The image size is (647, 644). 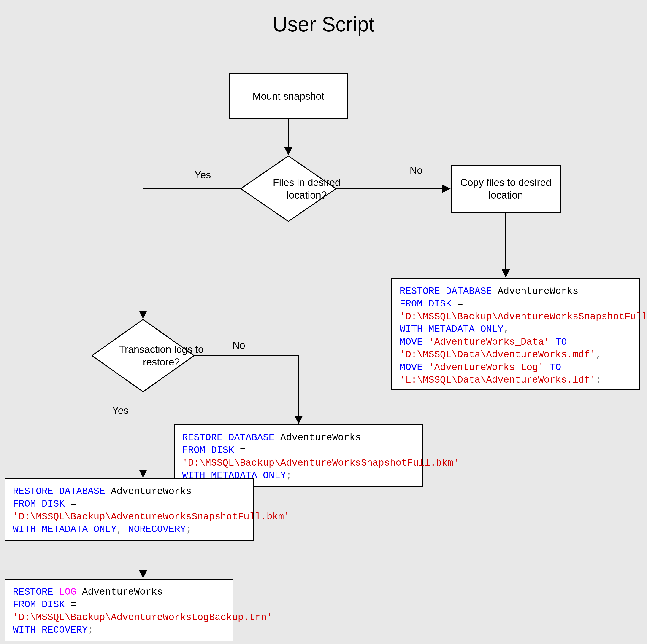 What do you see at coordinates (154, 530) in the screenshot?
I see `code-token: NORECOVERY` at bounding box center [154, 530].